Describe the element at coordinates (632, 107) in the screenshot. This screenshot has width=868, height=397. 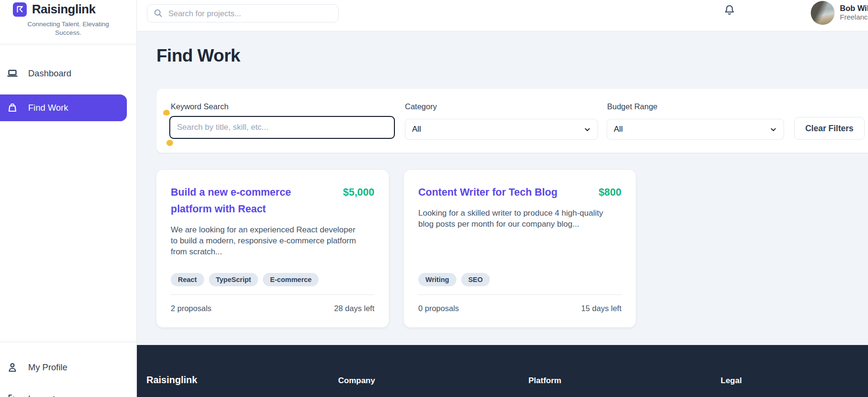
I see `budget-range-label: Budget Range` at that location.